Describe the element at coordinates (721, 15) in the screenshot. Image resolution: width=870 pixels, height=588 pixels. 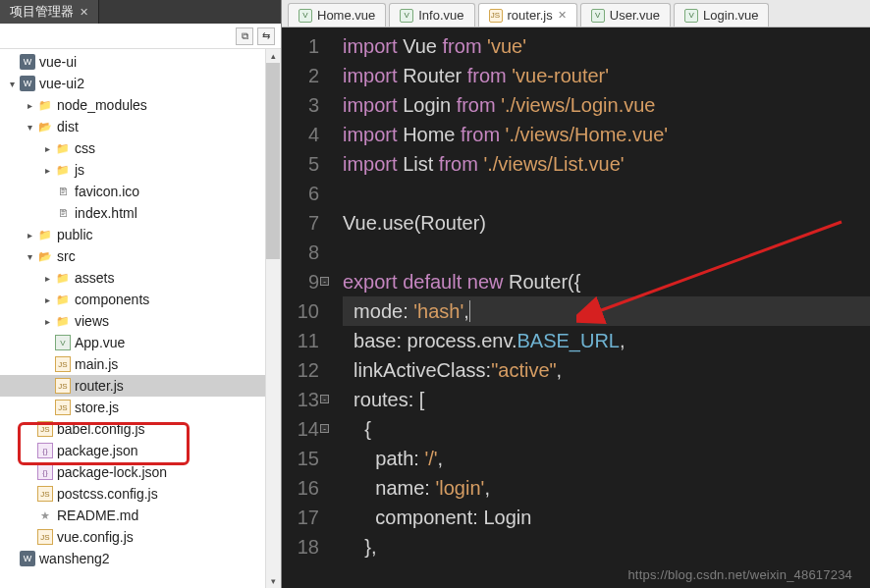
I see `editor-tab-login-vue: VLogin.vue` at that location.